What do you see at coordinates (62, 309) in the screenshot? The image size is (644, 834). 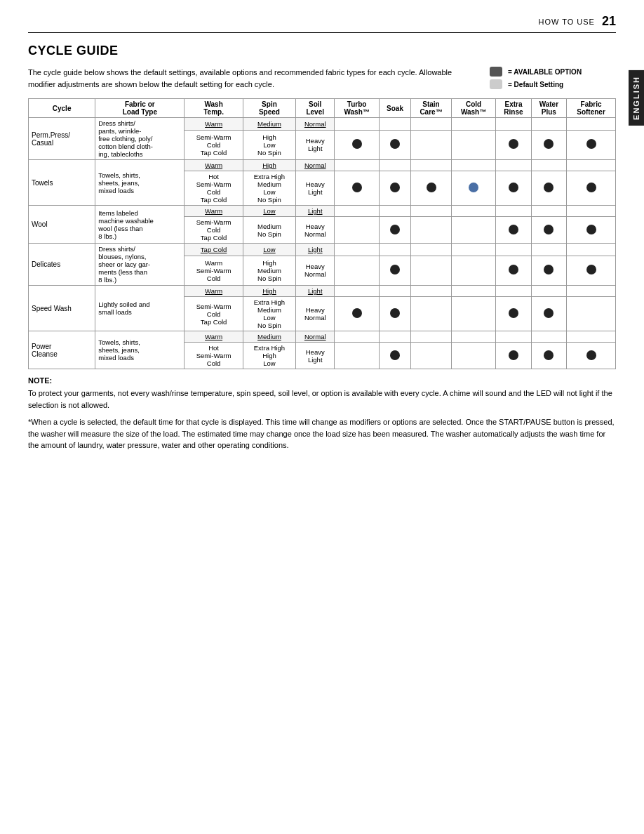 I see `cycle-name-speedwash: Speed Wash` at bounding box center [62, 309].